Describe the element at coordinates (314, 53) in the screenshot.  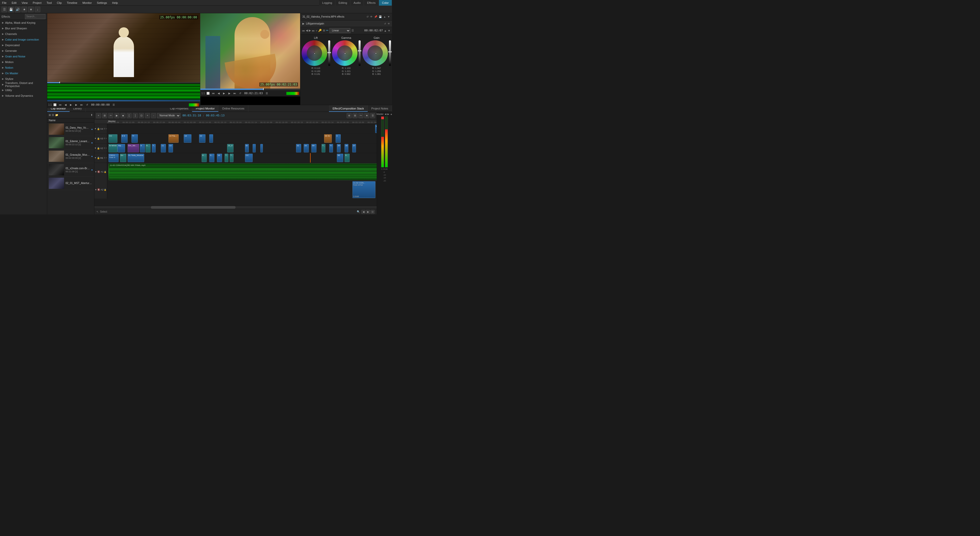
I see `lift-wheel` at that location.